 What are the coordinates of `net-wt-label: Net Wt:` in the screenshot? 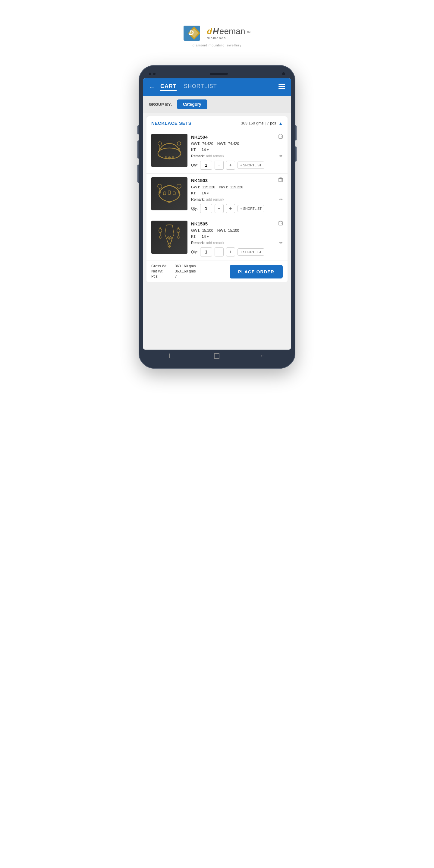 It's located at (162, 271).